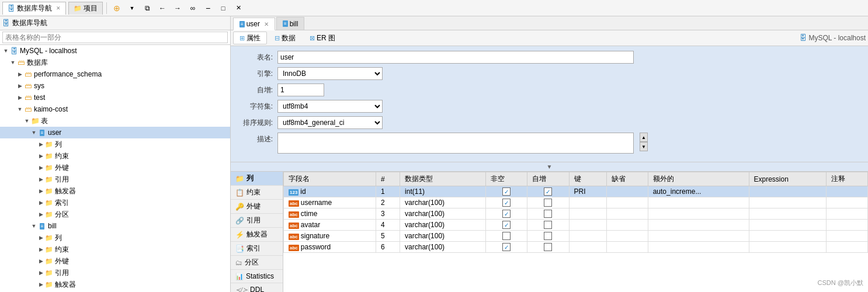 Image resolution: width=868 pixels, height=292 pixels. What do you see at coordinates (193, 8) in the screenshot?
I see `link-button: ∞` at bounding box center [193, 8].